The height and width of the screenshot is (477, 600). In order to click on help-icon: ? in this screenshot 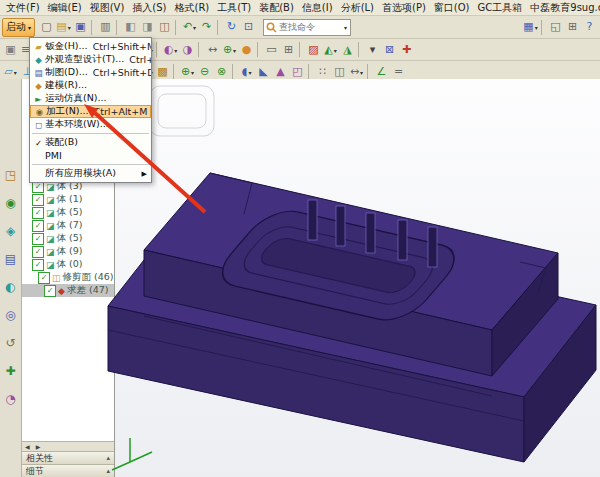, I will do `click(590, 27)`.